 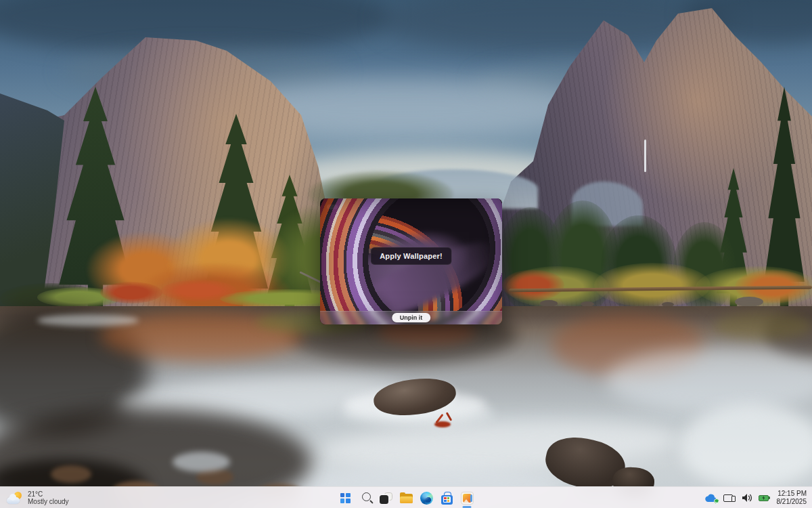 What do you see at coordinates (406, 497) in the screenshot?
I see `taskbar-center-icons` at bounding box center [406, 497].